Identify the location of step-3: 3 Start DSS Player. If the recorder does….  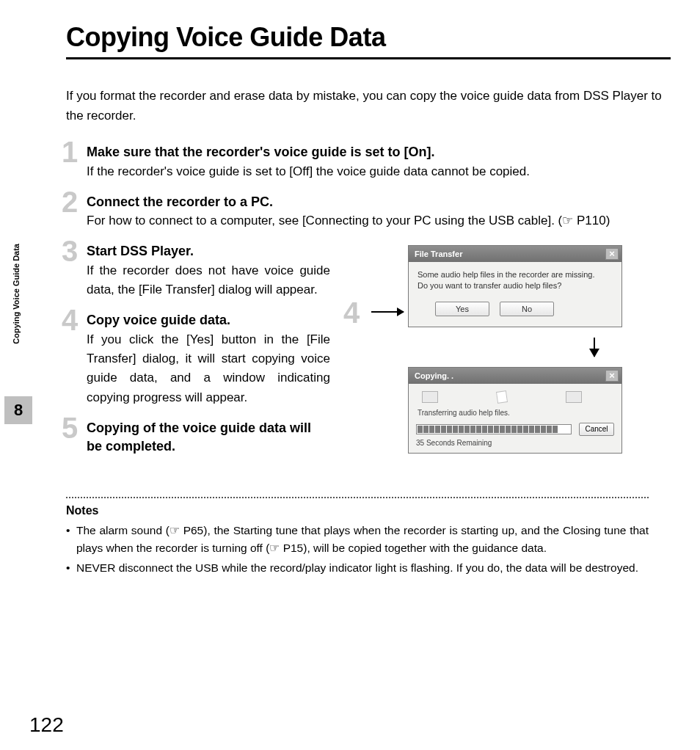
(198, 271).